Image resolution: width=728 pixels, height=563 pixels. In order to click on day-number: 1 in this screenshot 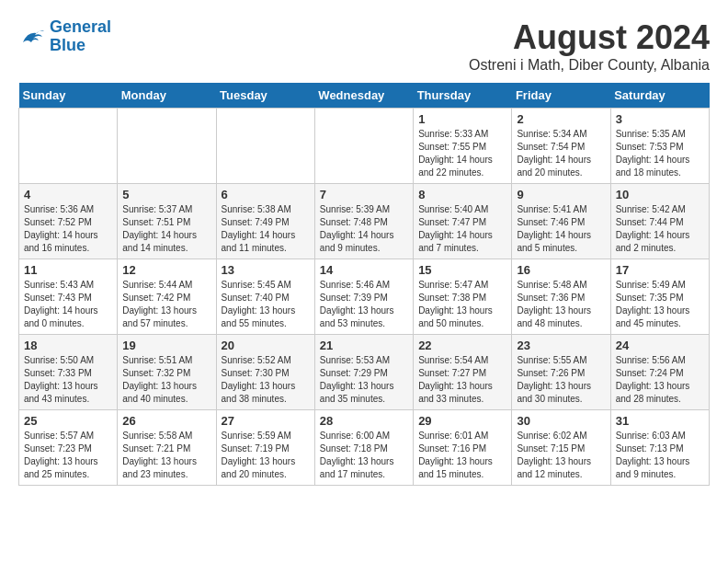, I will do `click(462, 120)`.